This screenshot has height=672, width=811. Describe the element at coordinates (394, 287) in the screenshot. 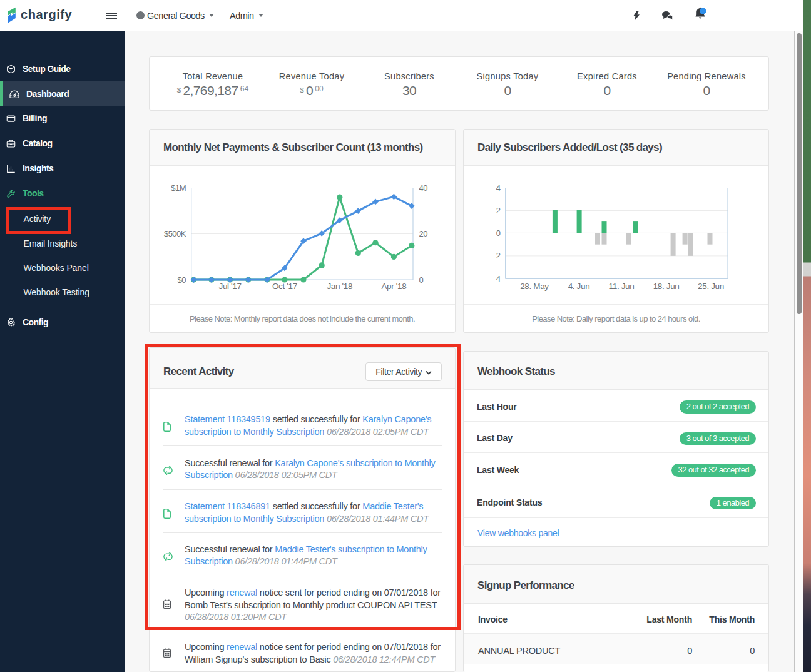

I see `svg-text: Apr '18` at that location.